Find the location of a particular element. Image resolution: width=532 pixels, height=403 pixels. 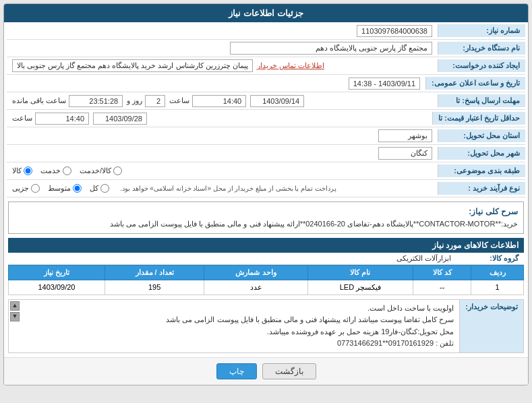

tabaghe-radio-group: کالا خدمت کالا/خدمت is located at coordinates (223, 171).